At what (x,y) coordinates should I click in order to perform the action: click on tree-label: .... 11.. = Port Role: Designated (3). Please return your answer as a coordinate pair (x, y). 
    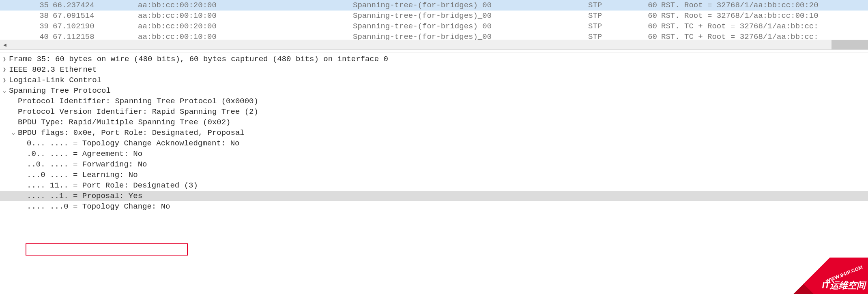
    Looking at the image, I should click on (112, 185).